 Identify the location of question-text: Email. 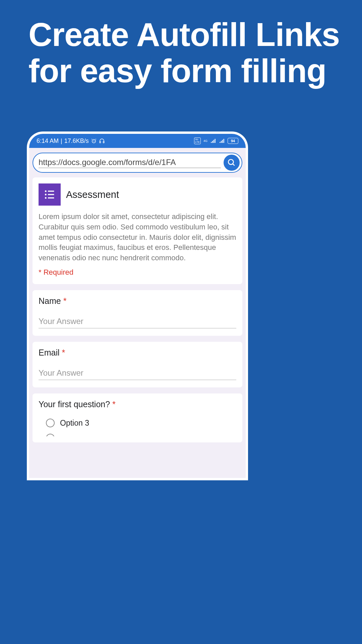
(49, 353).